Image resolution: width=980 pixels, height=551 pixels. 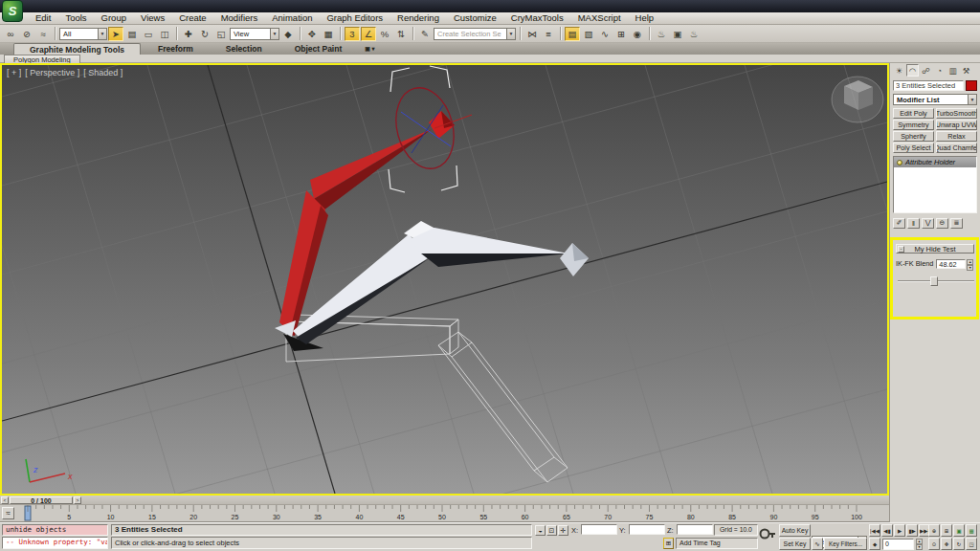 I want to click on field-of-view-icon: ⊙, so click(x=934, y=543).